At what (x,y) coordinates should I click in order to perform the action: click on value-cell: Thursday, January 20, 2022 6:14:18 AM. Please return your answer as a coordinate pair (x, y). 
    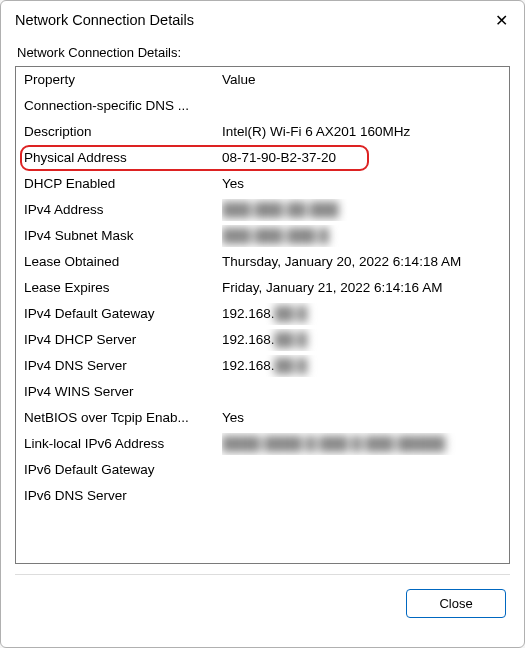
    Looking at the image, I should click on (362, 262).